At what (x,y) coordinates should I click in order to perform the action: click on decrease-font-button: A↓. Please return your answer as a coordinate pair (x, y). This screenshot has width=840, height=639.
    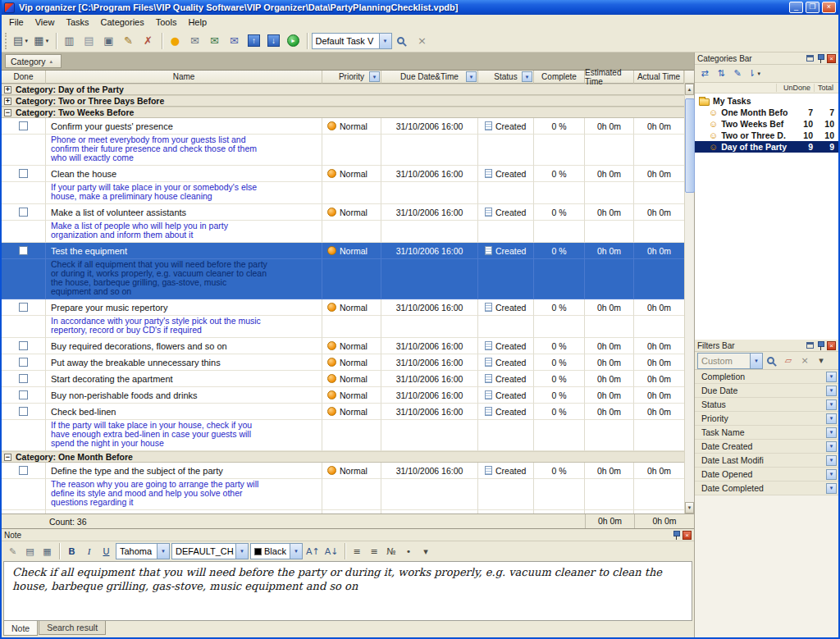
    Looking at the image, I should click on (331, 551).